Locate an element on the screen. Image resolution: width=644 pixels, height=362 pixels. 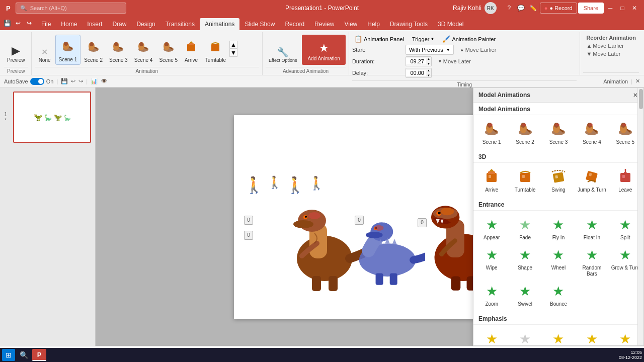
search-bar: 🔍 Search (Alt+Q) is located at coordinates (71, 8).